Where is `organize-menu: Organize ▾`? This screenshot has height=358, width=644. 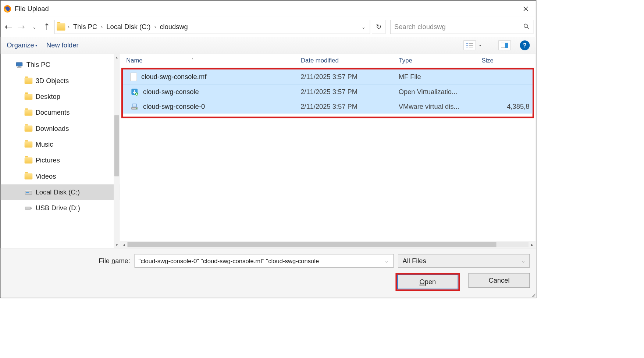 organize-menu: Organize ▾ is located at coordinates (22, 45).